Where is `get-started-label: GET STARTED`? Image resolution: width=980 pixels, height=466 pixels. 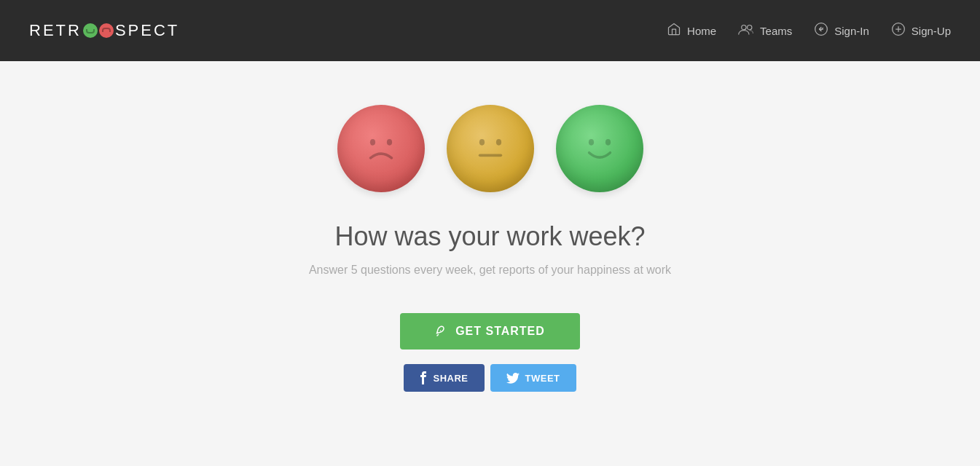 get-started-label: GET STARTED is located at coordinates (500, 331).